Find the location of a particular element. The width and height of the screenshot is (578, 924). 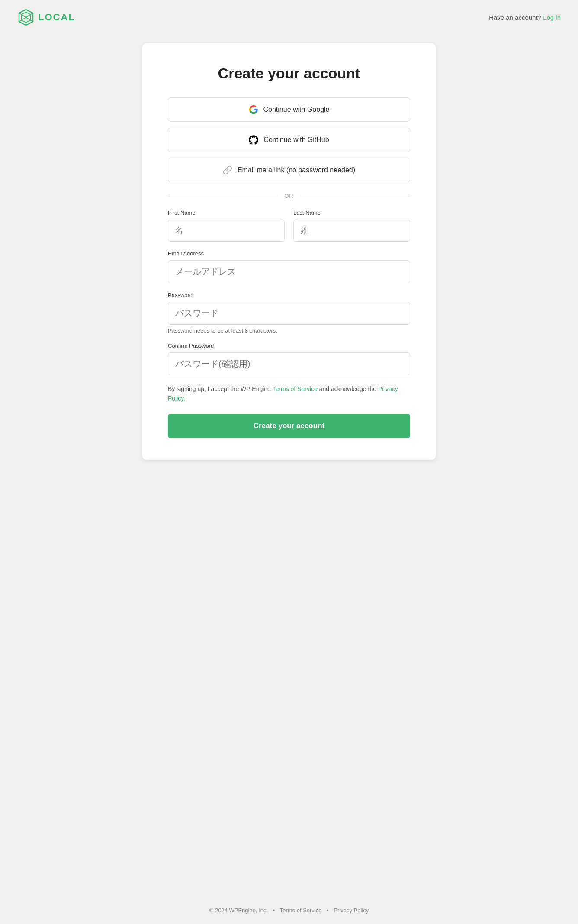

last-name-input is located at coordinates (352, 230).